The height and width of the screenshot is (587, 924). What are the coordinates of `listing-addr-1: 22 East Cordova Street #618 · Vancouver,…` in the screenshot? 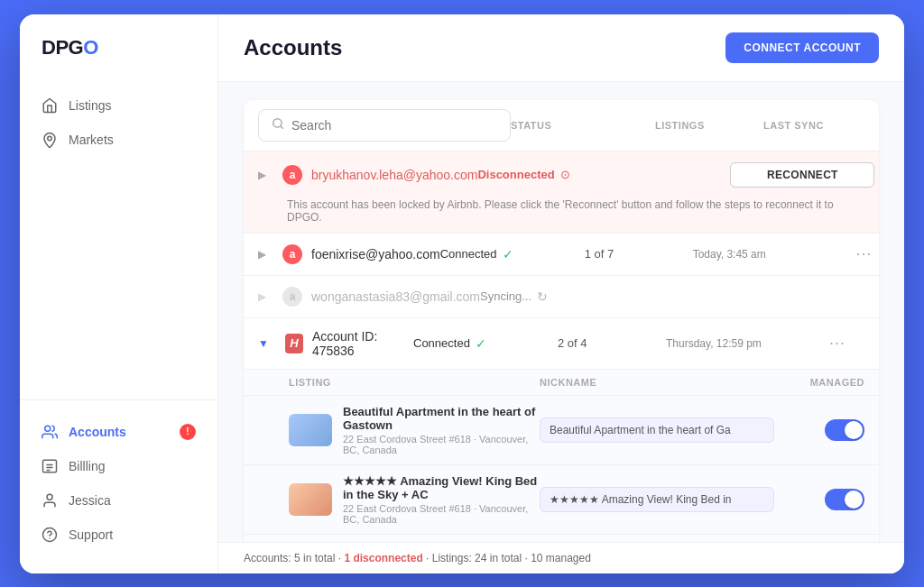 It's located at (441, 445).